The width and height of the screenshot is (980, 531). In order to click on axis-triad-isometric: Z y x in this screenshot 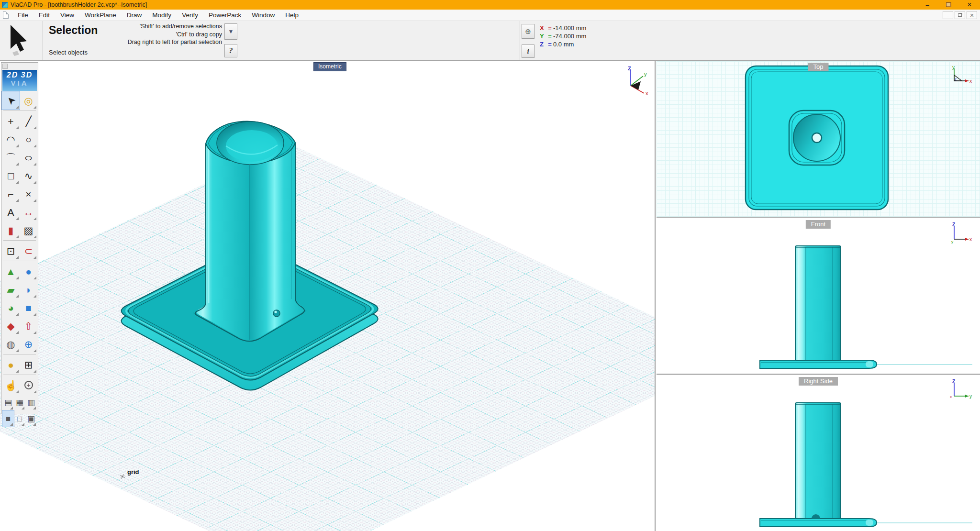, I will do `click(635, 81)`.